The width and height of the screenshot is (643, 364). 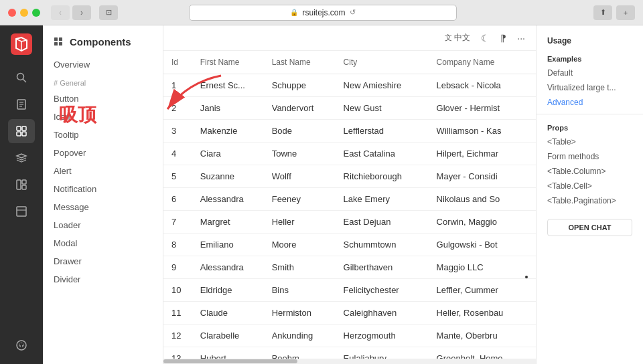 What do you see at coordinates (589, 58) in the screenshot?
I see `right-examples-title: Examples` at bounding box center [589, 58].